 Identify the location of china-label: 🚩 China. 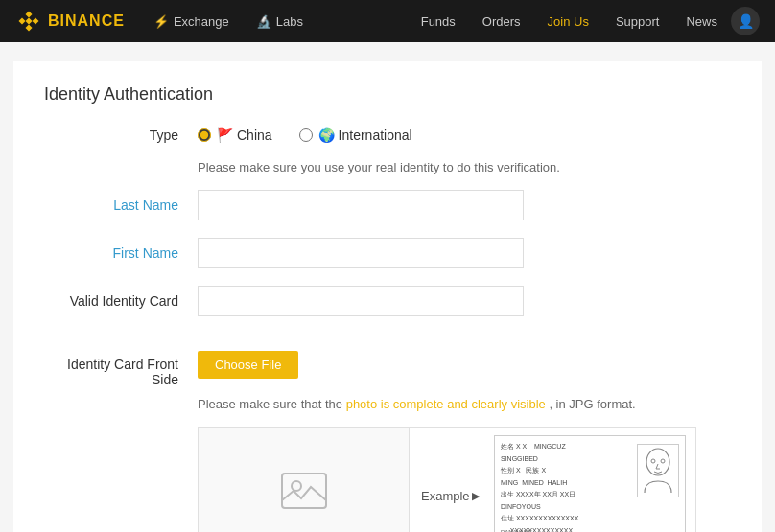
(245, 135).